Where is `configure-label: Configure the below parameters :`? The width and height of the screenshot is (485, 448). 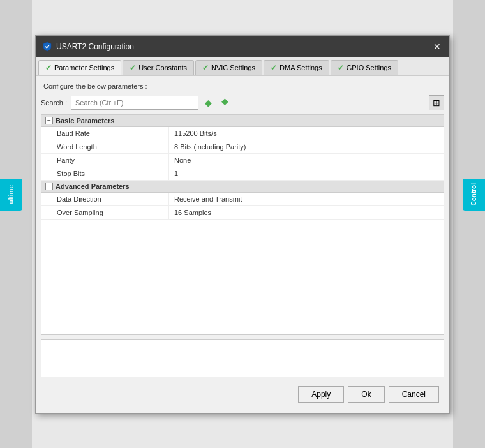 configure-label: Configure the below parameters : is located at coordinates (243, 86).